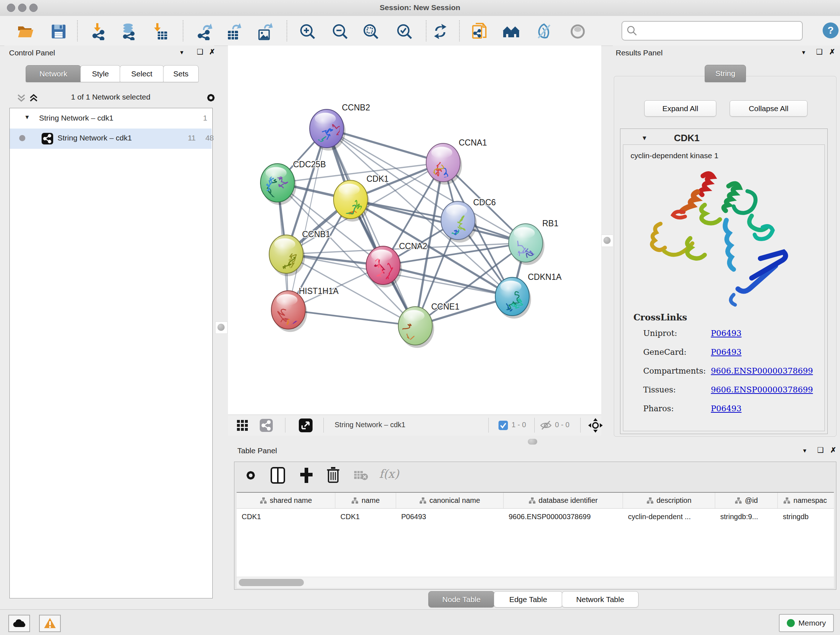 The image size is (840, 635). What do you see at coordinates (286, 501) in the screenshot?
I see `column-header: shared name` at bounding box center [286, 501].